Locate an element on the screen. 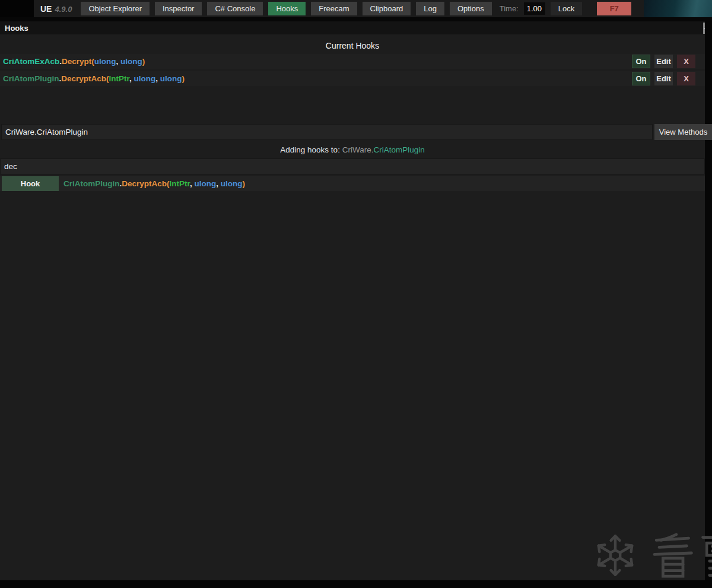 The width and height of the screenshot is (712, 588). hooks-panel-title: Hooks is located at coordinates (17, 28).